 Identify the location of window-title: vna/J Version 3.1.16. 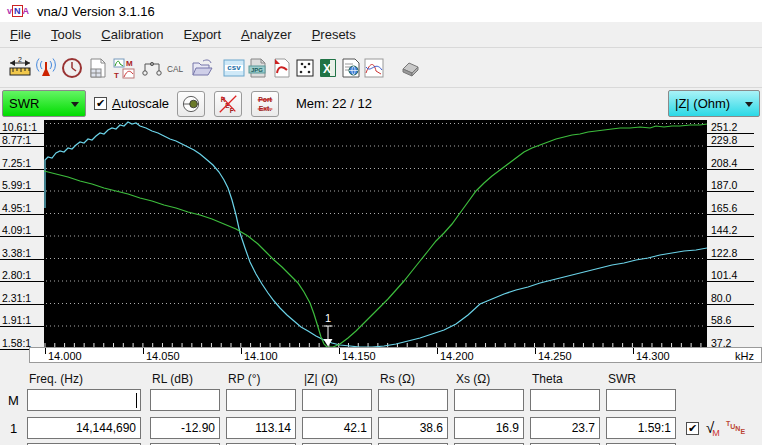
(96, 12).